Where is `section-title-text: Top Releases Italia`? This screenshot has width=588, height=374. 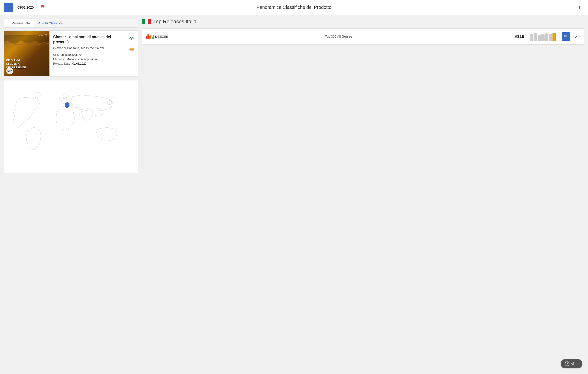
section-title-text: Top Releases Italia is located at coordinates (175, 22).